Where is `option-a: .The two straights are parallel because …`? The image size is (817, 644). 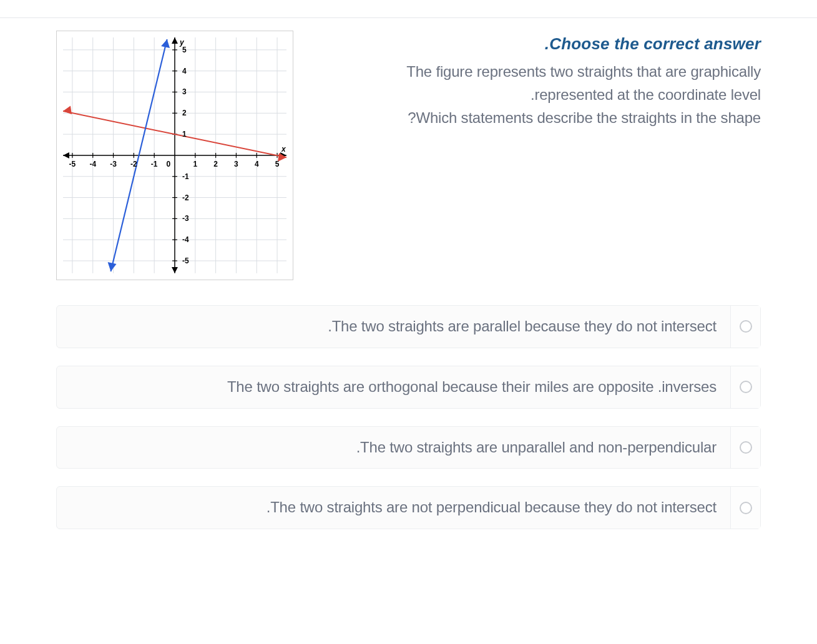
option-a: .The two straights are parallel because … is located at coordinates (408, 327).